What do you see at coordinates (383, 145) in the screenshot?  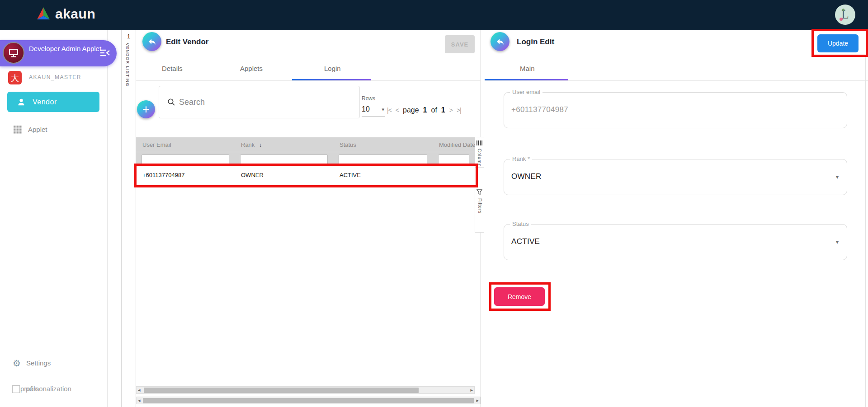 I see `column-header-status: Status` at bounding box center [383, 145].